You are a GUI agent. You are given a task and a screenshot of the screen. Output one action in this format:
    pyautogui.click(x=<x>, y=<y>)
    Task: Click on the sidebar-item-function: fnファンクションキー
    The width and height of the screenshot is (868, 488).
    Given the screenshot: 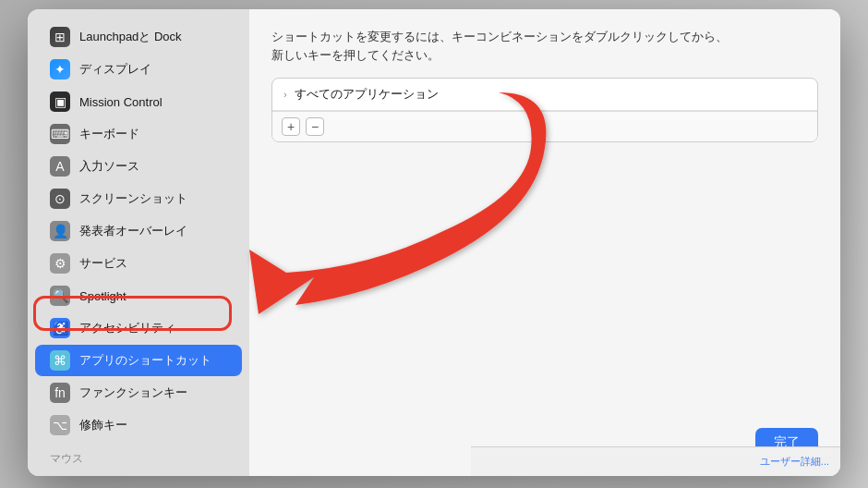 What is the action you would take?
    pyautogui.click(x=139, y=393)
    